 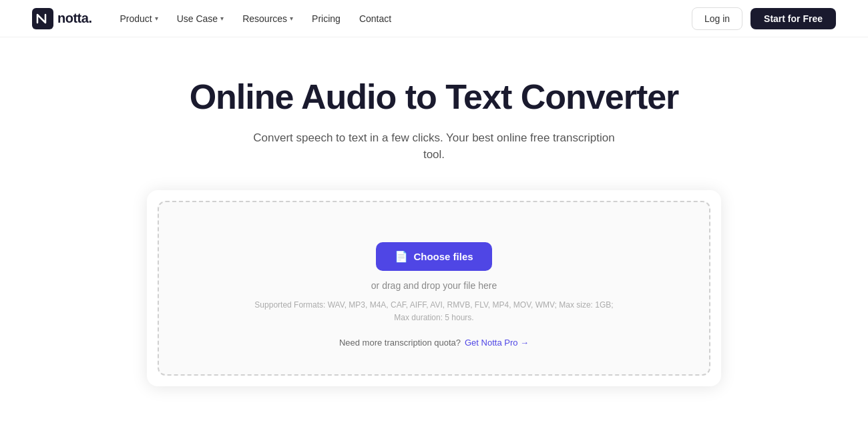 I want to click on supported-formats-text: Supported Formats: WAV, MP3, M4A, CAF, A…, so click(x=434, y=312).